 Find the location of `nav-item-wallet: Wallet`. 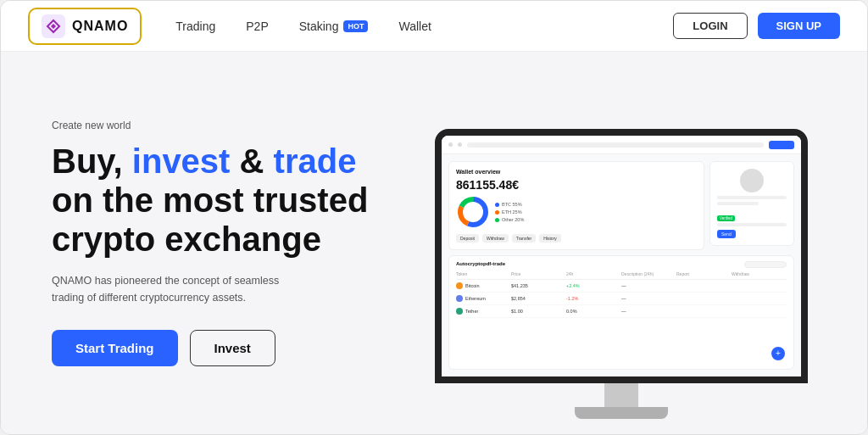

nav-item-wallet: Wallet is located at coordinates (415, 26).